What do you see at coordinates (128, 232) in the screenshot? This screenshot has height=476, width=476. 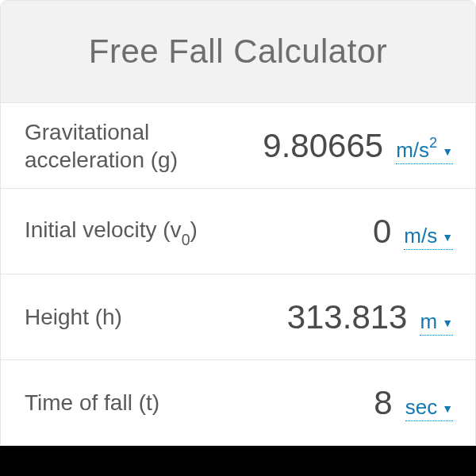 I see `field-label: Initial velocity (v0)` at bounding box center [128, 232].